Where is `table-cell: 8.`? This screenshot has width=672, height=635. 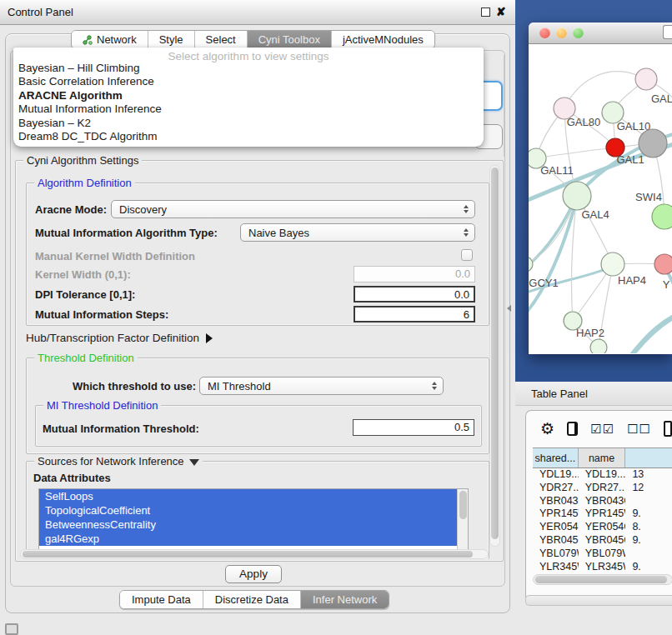
table-cell: 8. is located at coordinates (649, 528).